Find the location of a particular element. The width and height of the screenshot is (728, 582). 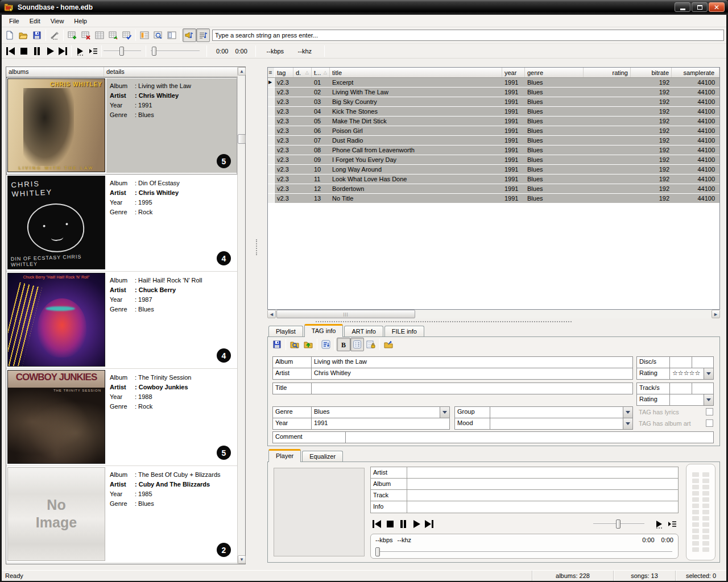

group-field-value is located at coordinates (556, 413).